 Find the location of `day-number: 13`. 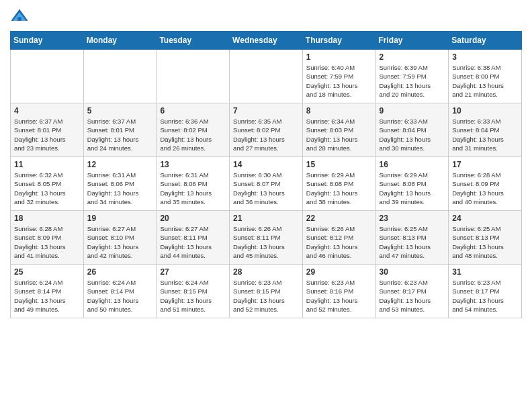

day-number: 13 is located at coordinates (193, 165).